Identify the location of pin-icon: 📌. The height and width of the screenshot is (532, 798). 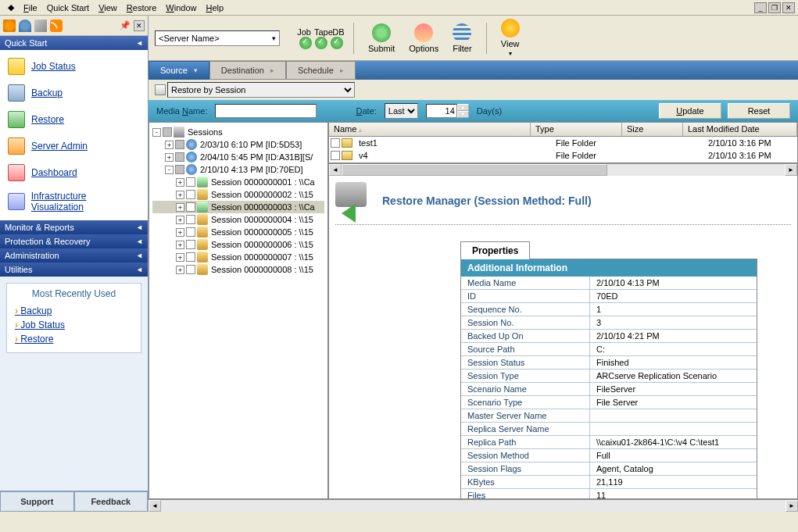
(125, 25).